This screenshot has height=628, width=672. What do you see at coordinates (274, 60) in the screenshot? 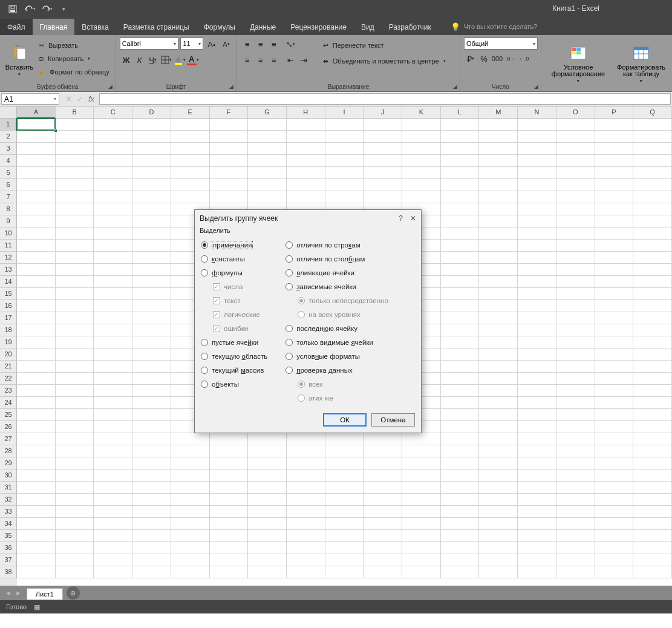
I see `align-right-icon: ≡` at bounding box center [274, 60].